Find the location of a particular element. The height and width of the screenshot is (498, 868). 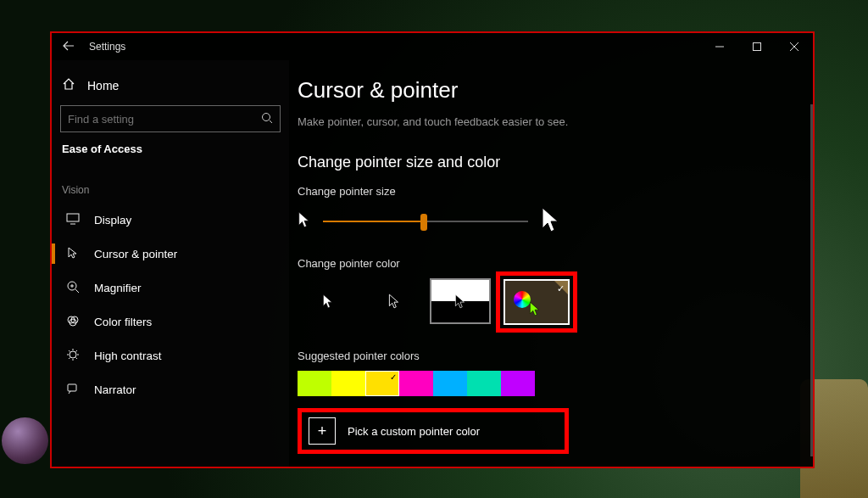

page-title: Cursor & pointer is located at coordinates (551, 90).